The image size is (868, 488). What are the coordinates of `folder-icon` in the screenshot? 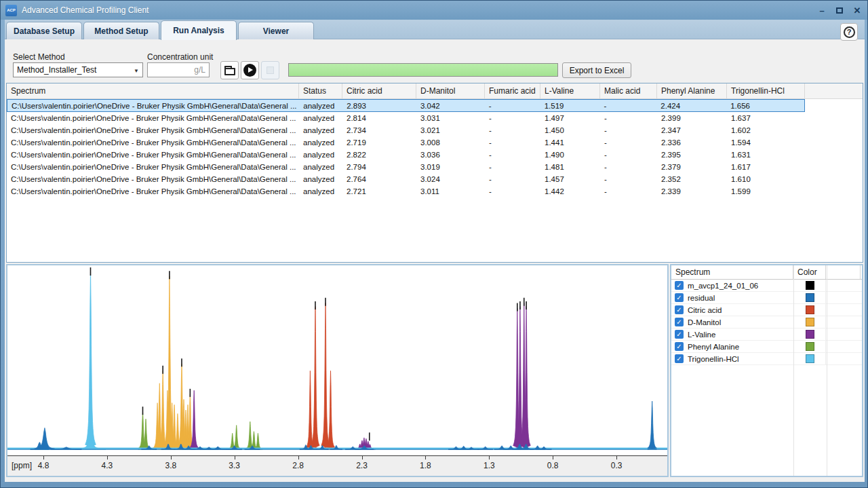 It's located at (230, 72).